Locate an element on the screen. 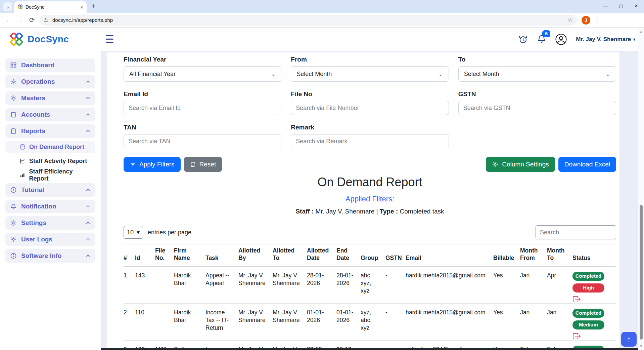 Image resolution: width=644 pixels, height=350 pixels. cell-firm: Hardik Bhai is located at coordinates (190, 285).